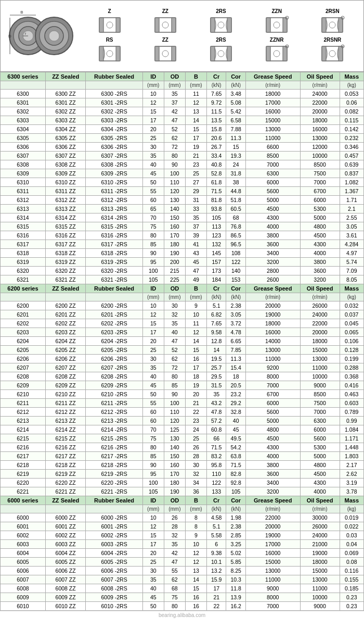  I want to click on table-row: 62066206 ZZ6206 -2RS30621619.511.3110001…, so click(182, 359).